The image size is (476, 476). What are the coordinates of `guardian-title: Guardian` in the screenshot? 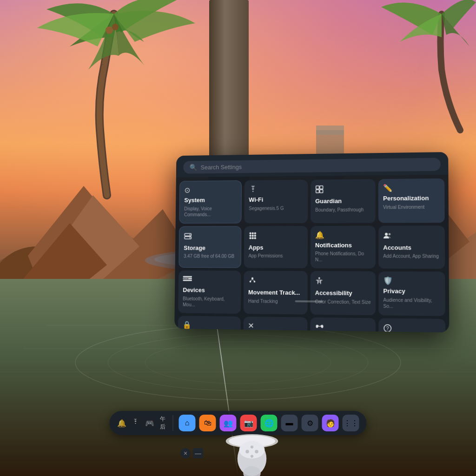 It's located at (343, 201).